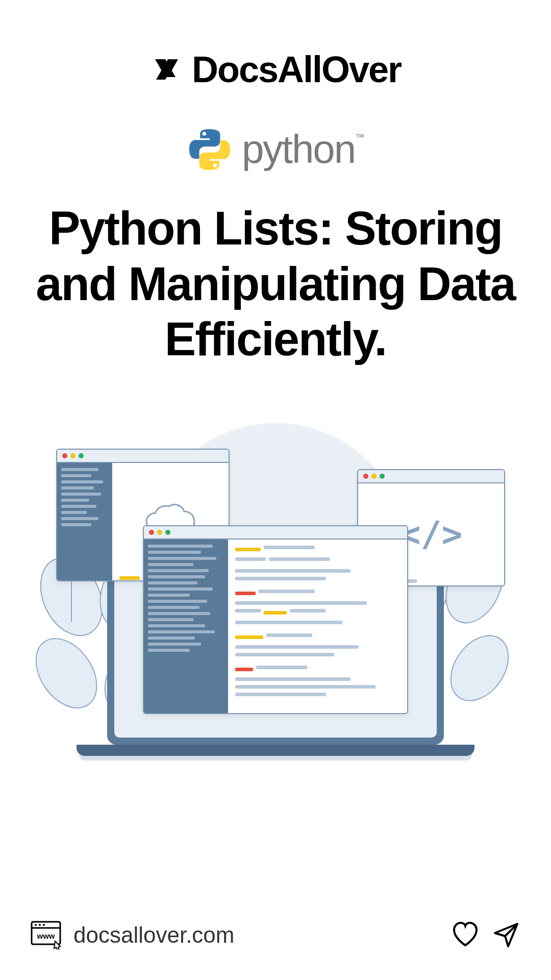  What do you see at coordinates (298, 149) in the screenshot?
I see `python-label: python` at bounding box center [298, 149].